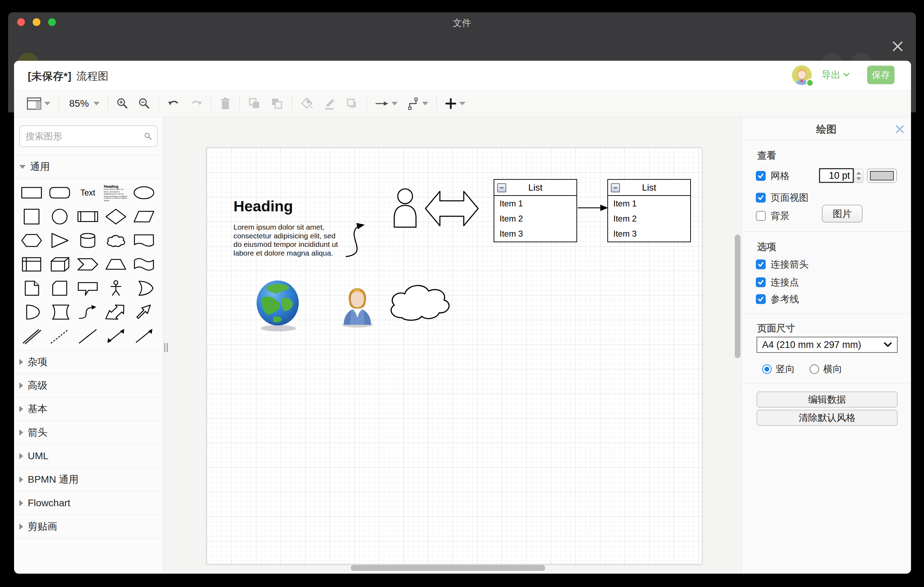  I want to click on list-shape-2: List Item 1 Item 2 Item 3, so click(649, 211).